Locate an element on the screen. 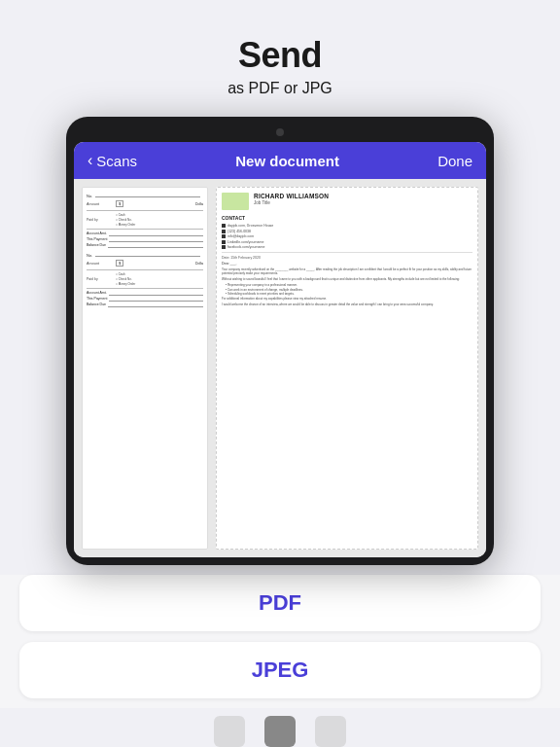 The image size is (560, 747). profile-tab-icon is located at coordinates (331, 731).